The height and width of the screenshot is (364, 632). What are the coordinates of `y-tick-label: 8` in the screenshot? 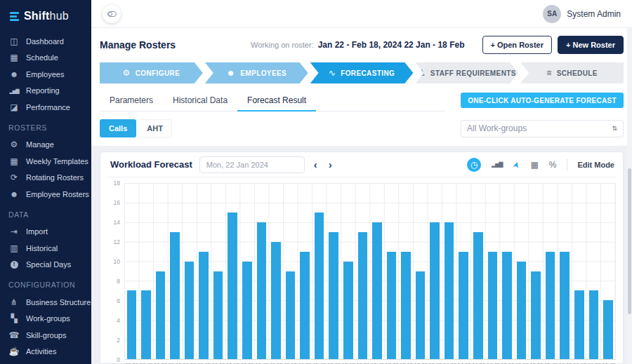 It's located at (118, 281).